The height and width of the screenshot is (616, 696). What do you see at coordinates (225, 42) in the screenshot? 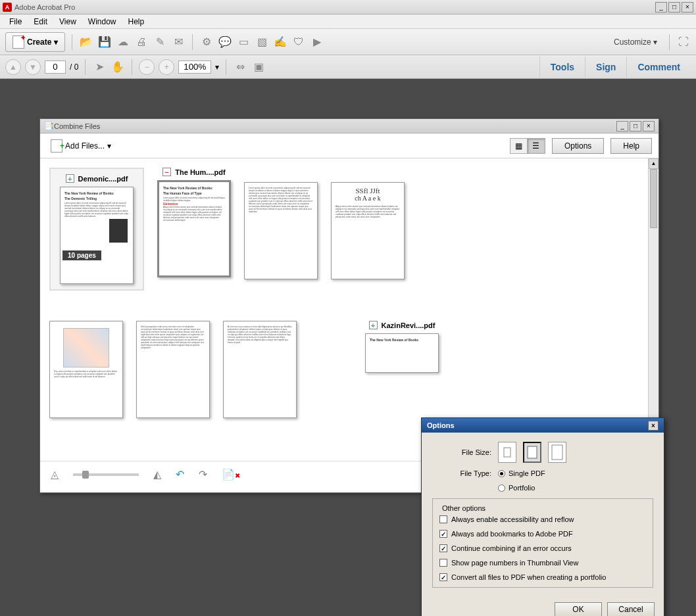
I see `comment-icon: 💬` at bounding box center [225, 42].